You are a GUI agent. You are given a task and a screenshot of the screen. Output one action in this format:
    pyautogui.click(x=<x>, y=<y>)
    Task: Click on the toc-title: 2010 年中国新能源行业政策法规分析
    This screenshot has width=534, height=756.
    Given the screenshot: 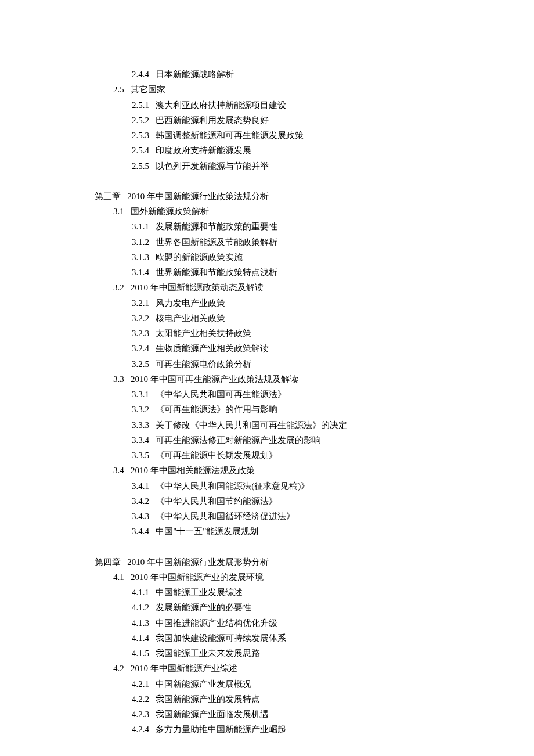 What is the action you would take?
    pyautogui.click(x=198, y=196)
    